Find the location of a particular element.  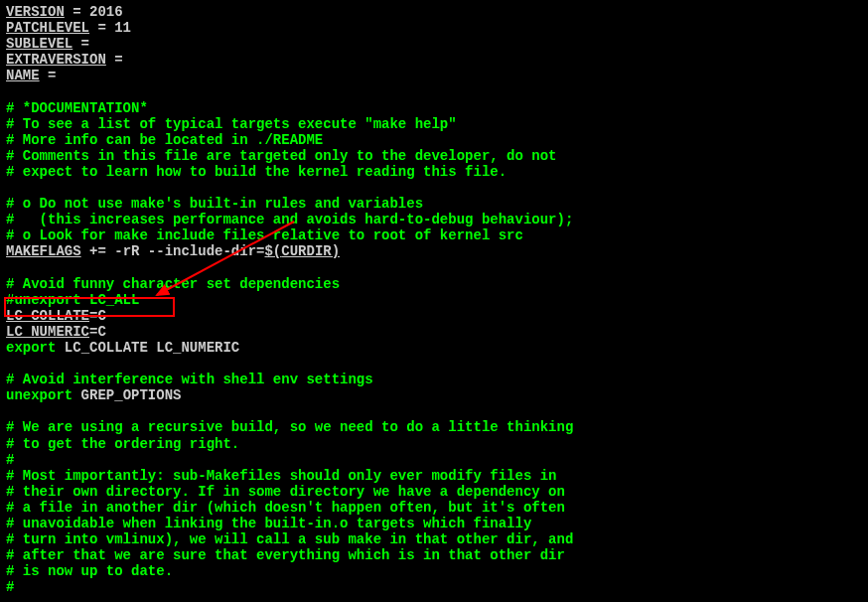

comment-line: # Comments in this file are targeted onl… is located at coordinates (434, 156).